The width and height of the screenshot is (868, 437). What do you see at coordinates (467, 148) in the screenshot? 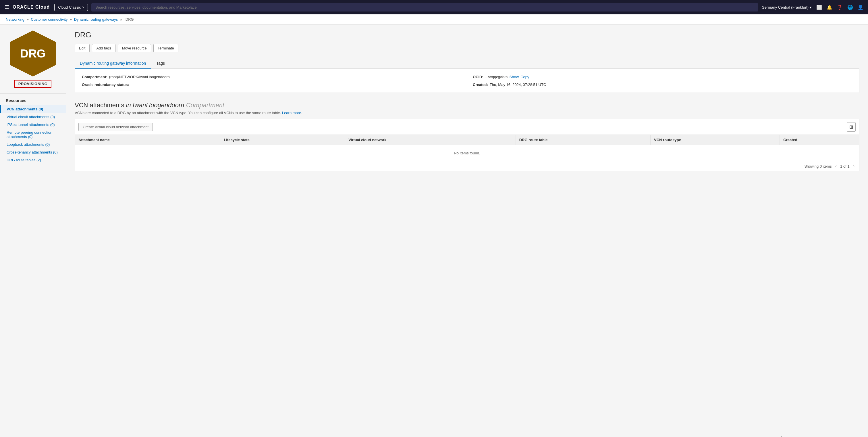
I see `vcn-attachments-table: Attachment name Lifecycle state Virtual …` at bounding box center [467, 148].